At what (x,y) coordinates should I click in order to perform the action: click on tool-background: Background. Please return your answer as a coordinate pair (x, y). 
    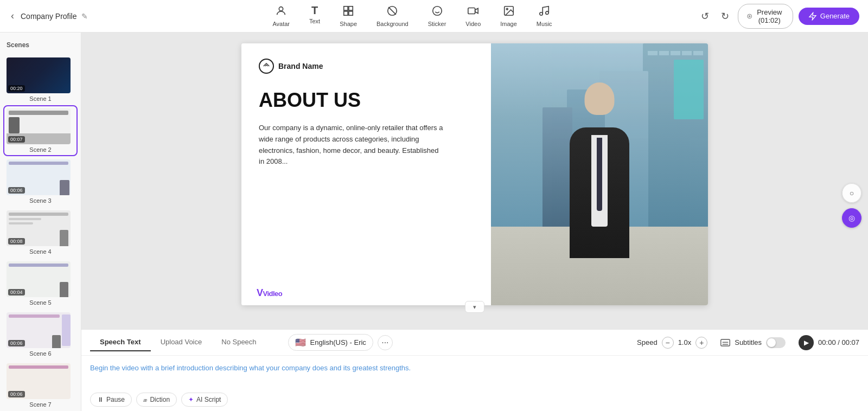
    Looking at the image, I should click on (393, 16).